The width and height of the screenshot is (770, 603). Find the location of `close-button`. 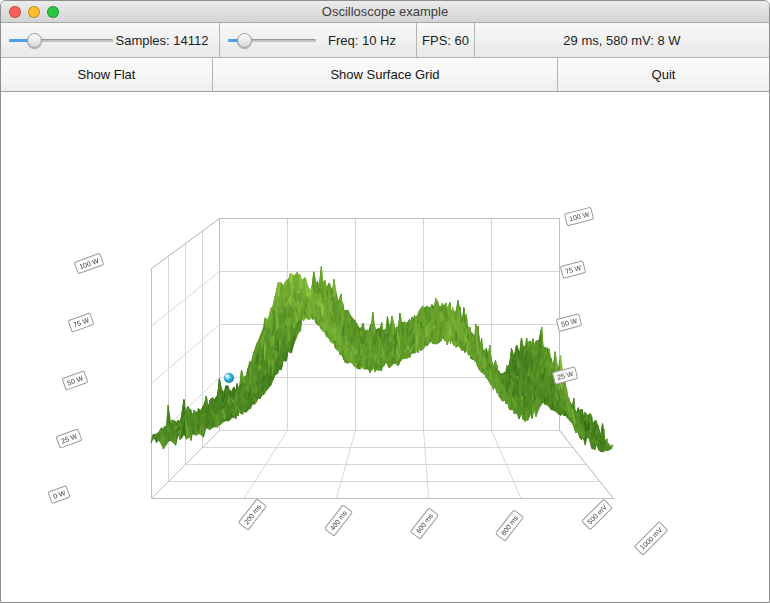

close-button is located at coordinates (15, 12).